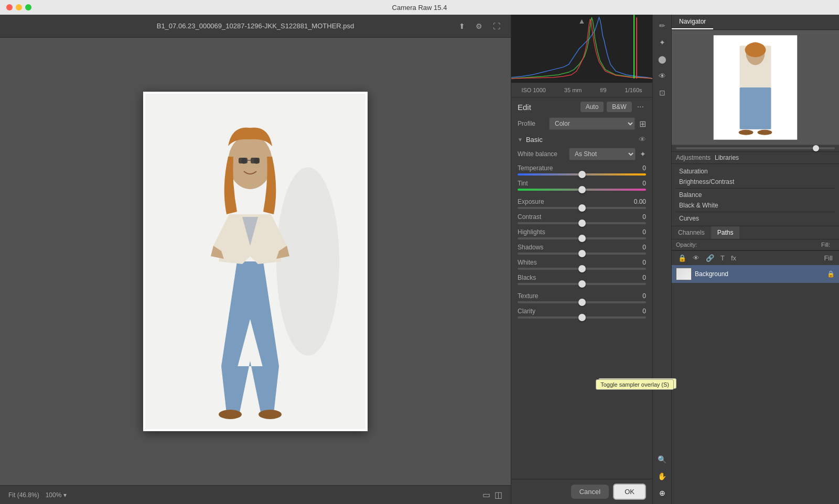 This screenshot has width=839, height=504. I want to click on link-button: 🔗, so click(710, 258).